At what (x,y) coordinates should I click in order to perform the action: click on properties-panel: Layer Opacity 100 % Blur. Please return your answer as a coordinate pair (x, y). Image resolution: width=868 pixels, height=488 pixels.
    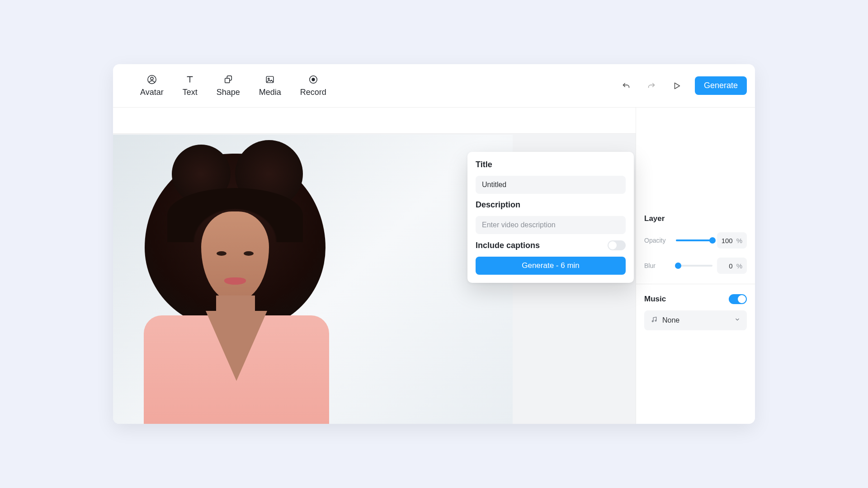
    Looking at the image, I should click on (695, 266).